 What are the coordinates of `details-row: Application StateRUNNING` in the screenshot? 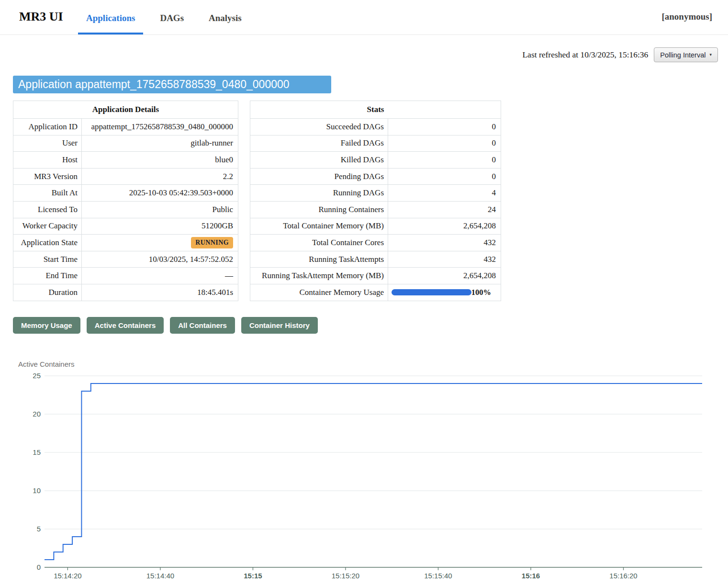 It's located at (126, 243).